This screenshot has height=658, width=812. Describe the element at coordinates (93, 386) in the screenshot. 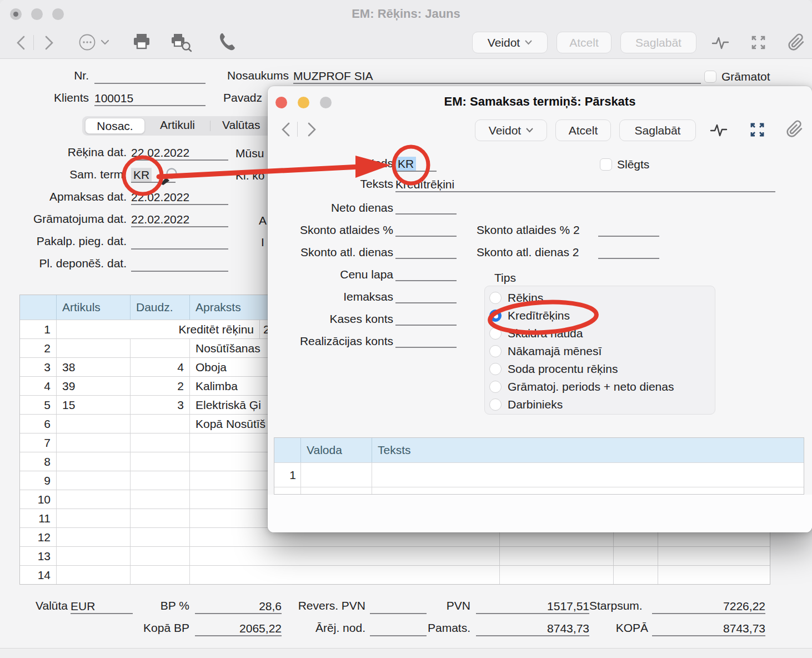

I see `table-cell: 39` at that location.